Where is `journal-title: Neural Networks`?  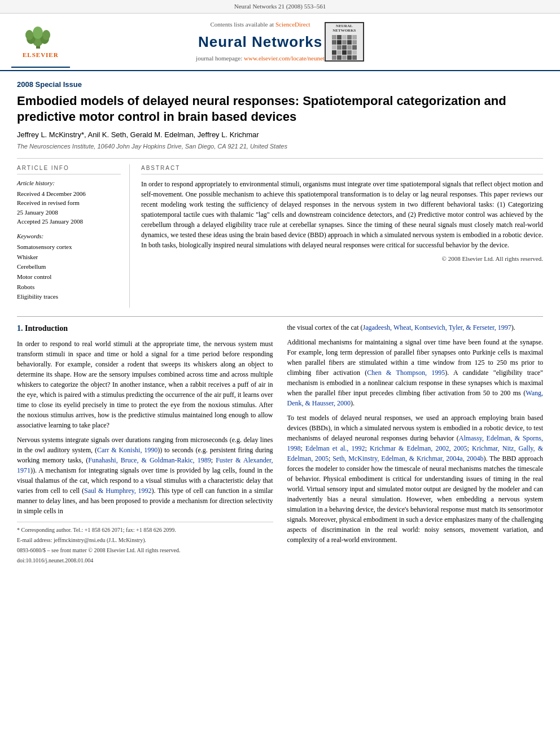
journal-title: Neural Networks is located at coordinates (260, 42).